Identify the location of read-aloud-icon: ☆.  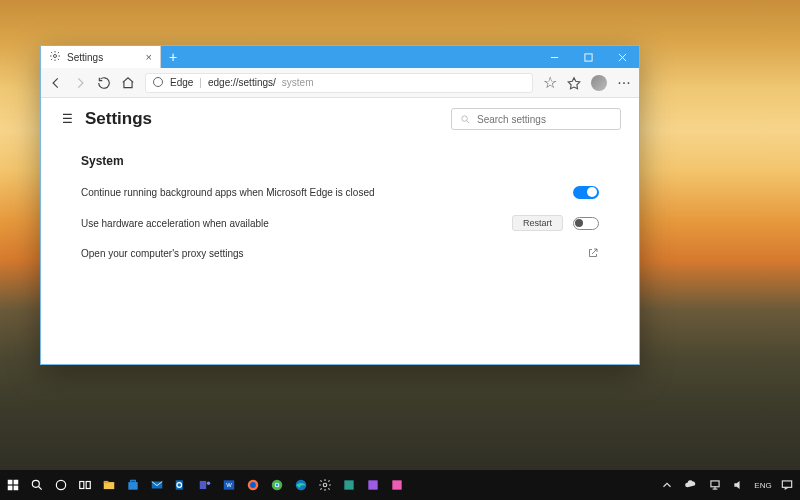
(550, 83).